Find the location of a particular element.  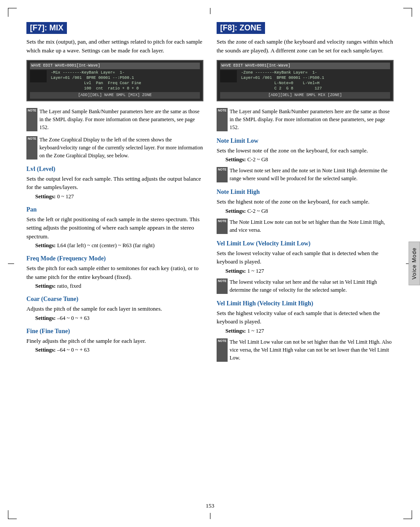

left-section-desc-freq: Sets the pitch for each sample either to… is located at coordinates (115, 272).